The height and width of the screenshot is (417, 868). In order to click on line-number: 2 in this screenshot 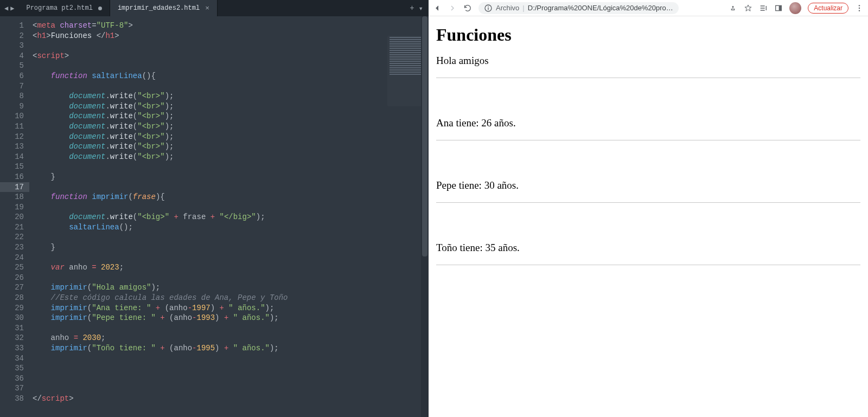, I will do `click(12, 36)`.